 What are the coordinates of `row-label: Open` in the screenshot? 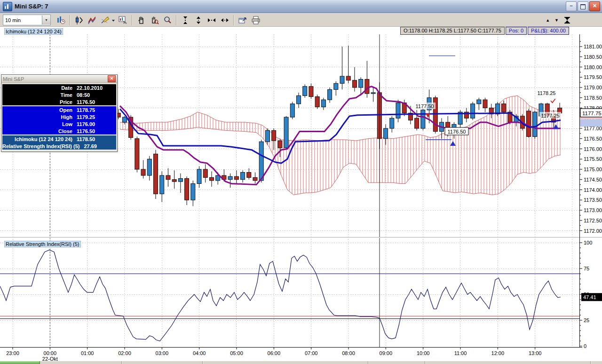 It's located at (40, 110).